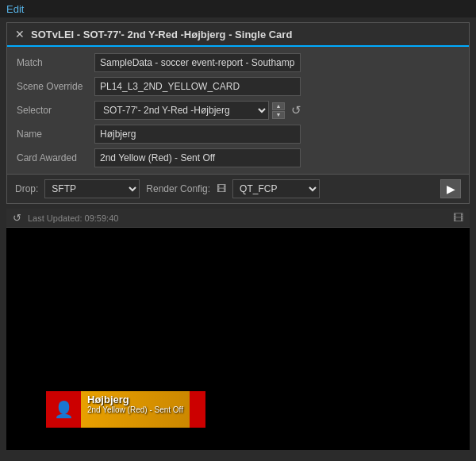 The height and width of the screenshot is (461, 476). What do you see at coordinates (17, 217) in the screenshot?
I see `preview-refresh-button: ↺` at bounding box center [17, 217].